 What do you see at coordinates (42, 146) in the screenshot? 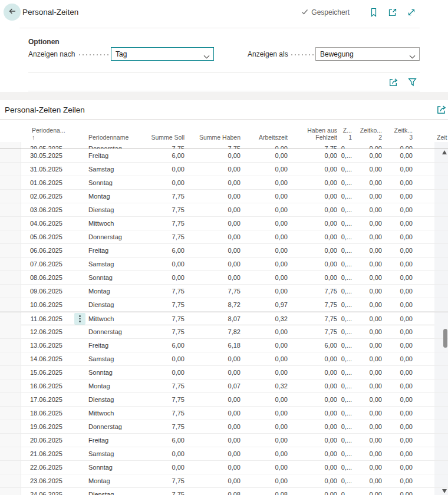
I see `cell-periodenanfang: 29.05.2025` at bounding box center [42, 146].